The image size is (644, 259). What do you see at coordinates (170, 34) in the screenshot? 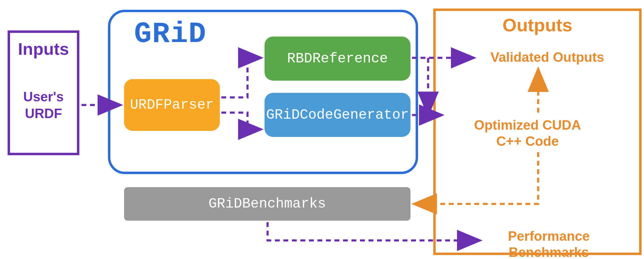
I see `grid-title: GRiD` at bounding box center [170, 34].